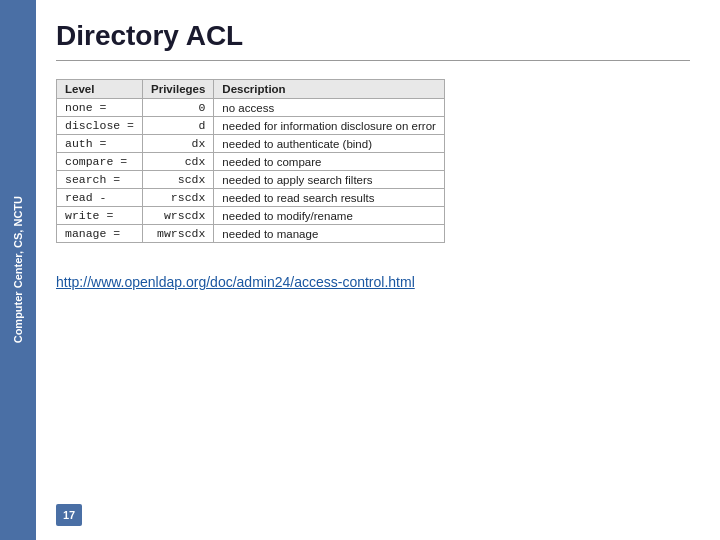 The height and width of the screenshot is (540, 720). Describe the element at coordinates (178, 144) in the screenshot. I see `cell-privileges: dx` at that location.